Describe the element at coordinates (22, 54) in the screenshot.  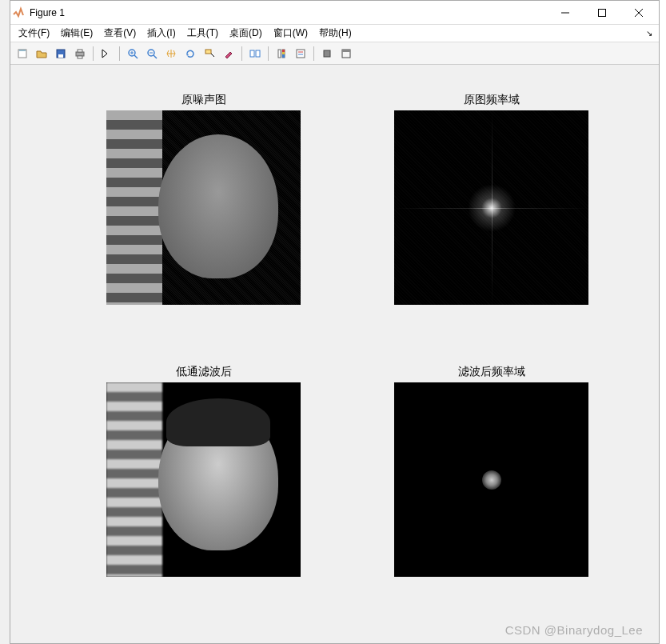
I see `new-figure-button` at that location.